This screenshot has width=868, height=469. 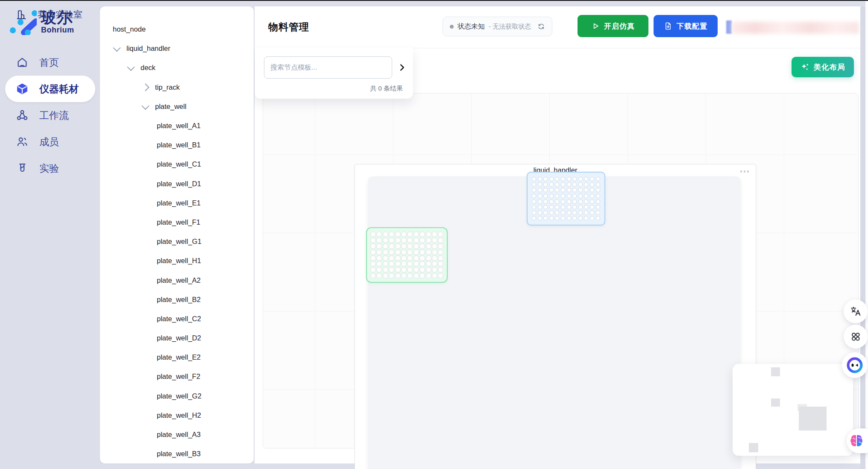 What do you see at coordinates (177, 242) in the screenshot?
I see `tree-node-plate_well_G1: plate_well_G1` at bounding box center [177, 242].